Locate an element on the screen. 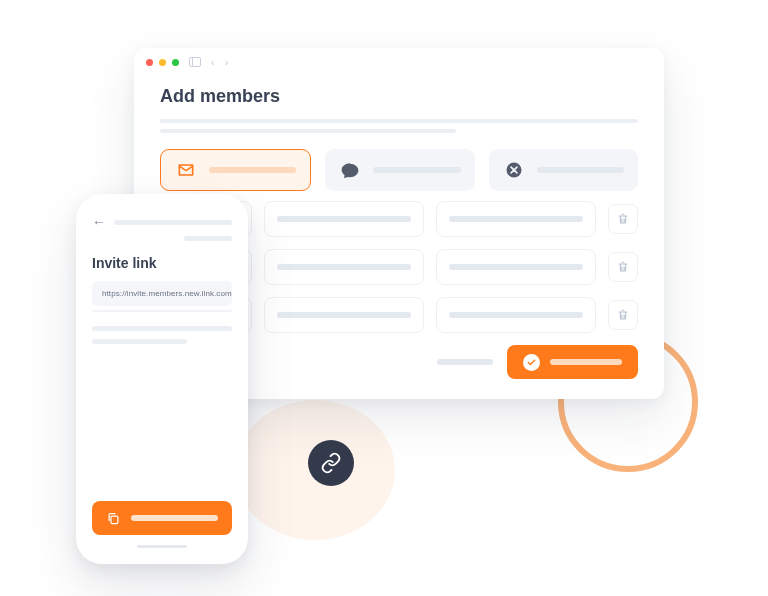 This screenshot has height=596, width=768. chat-icon is located at coordinates (350, 170).